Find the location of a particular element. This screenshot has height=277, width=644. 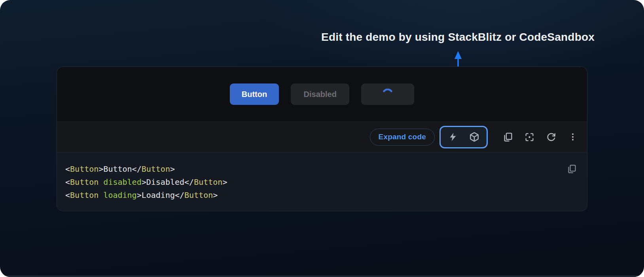

demo-button-loading is located at coordinates (388, 94).